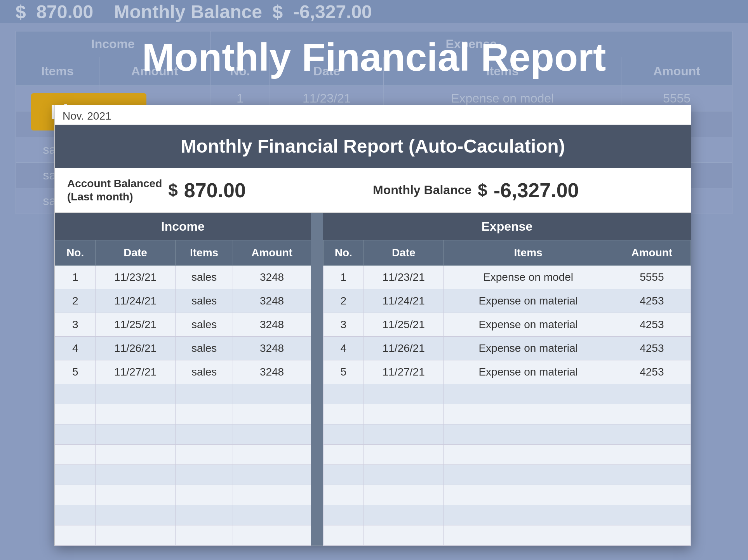 The height and width of the screenshot is (560, 748). What do you see at coordinates (75, 325) in the screenshot?
I see `income-no: 3` at bounding box center [75, 325].